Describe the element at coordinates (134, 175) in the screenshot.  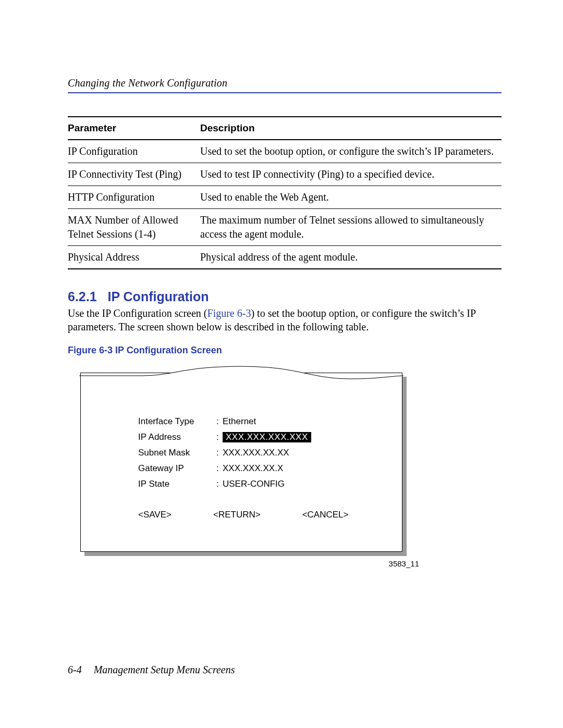
I see `param-cell: IP Connectivity Test (Ping)` at that location.